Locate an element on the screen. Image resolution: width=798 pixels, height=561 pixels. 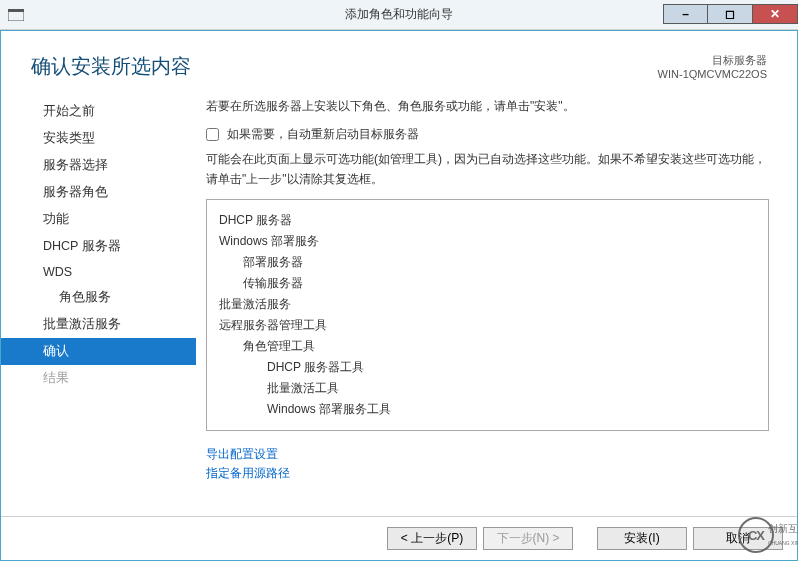
wizard-step: 结果 is located at coordinates (98, 378).